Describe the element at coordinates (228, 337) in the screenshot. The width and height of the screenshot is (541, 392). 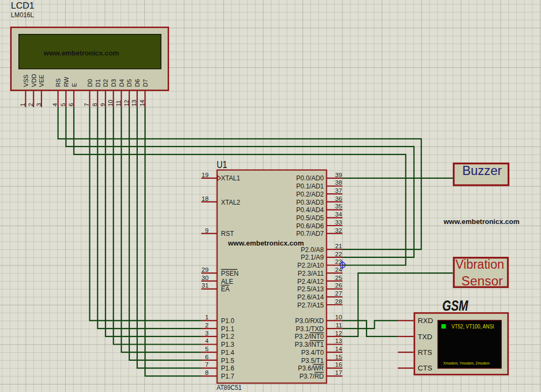
I see `svg-text: P1.2` at that location.